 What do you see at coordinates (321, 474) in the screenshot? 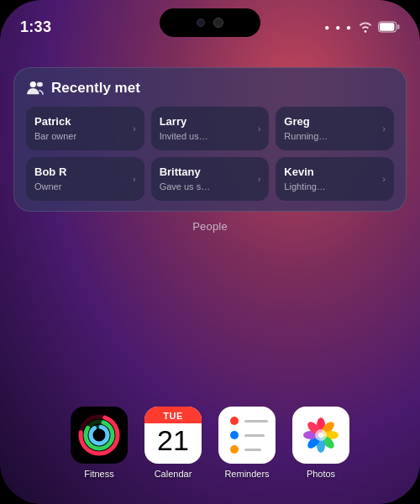
I see `photos-label: Photos` at bounding box center [321, 474].